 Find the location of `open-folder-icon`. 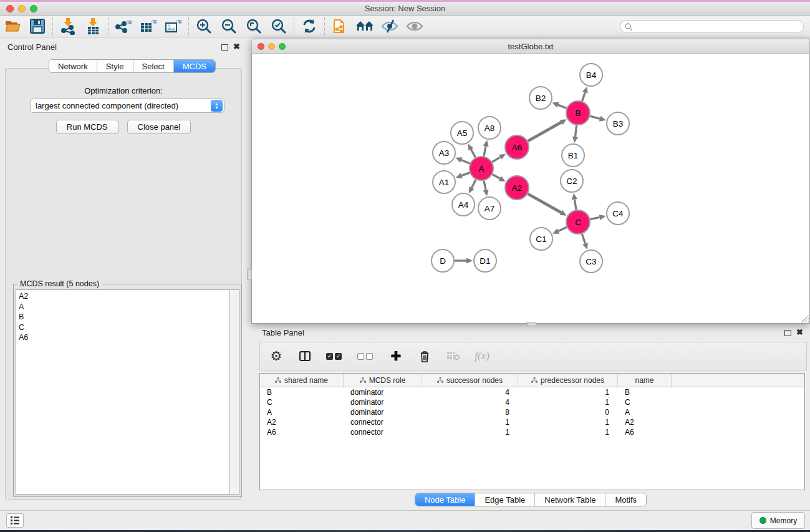

open-folder-icon is located at coordinates (12, 26).